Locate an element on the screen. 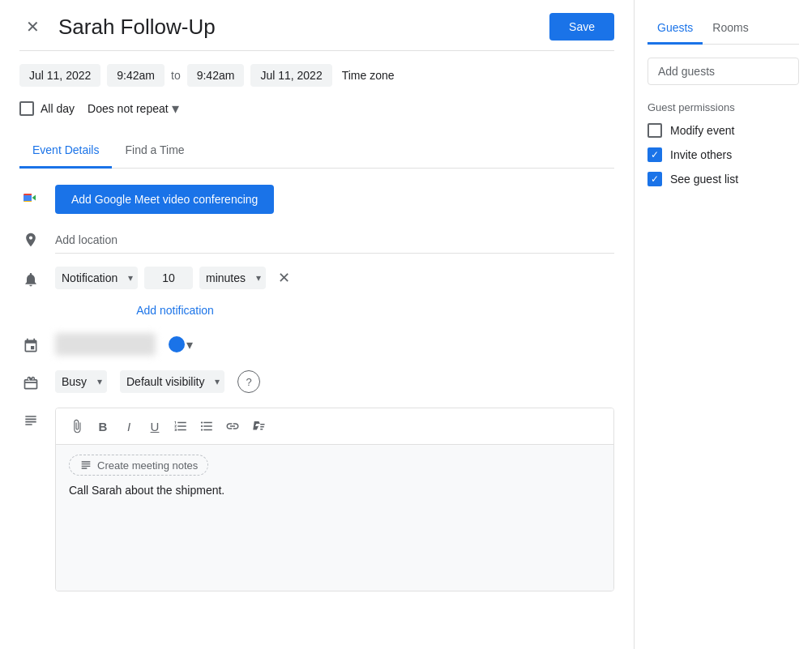  help-button: ? is located at coordinates (249, 382).